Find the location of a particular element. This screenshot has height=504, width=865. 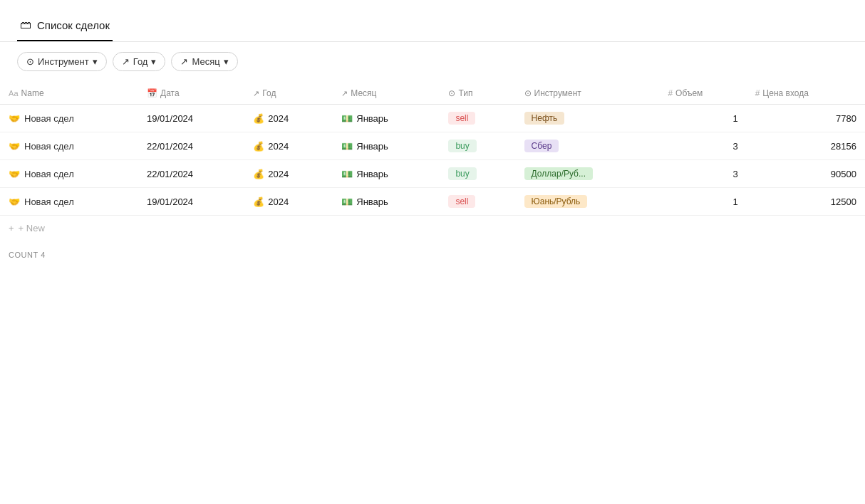

row-icon-2: 🤝 is located at coordinates (14, 174).